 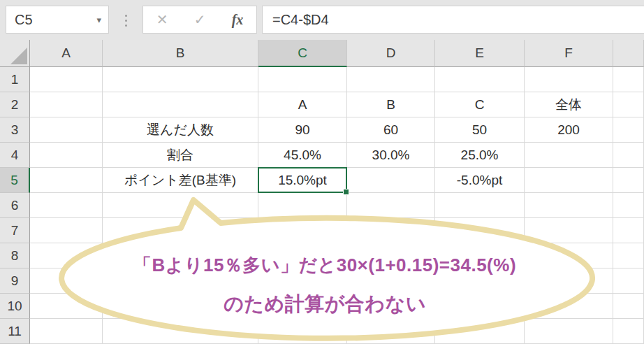 I want to click on cell-B2, so click(x=180, y=105).